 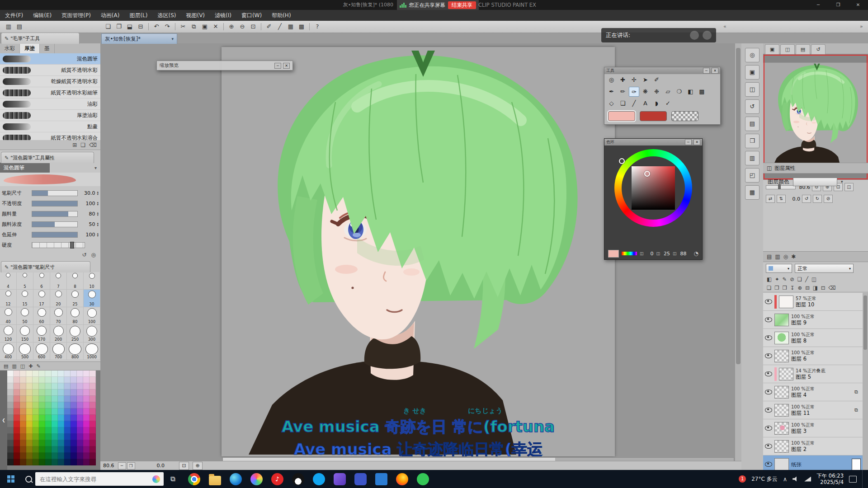 What do you see at coordinates (629, 253) in the screenshot?
I see `spectrum-strip` at bounding box center [629, 253].